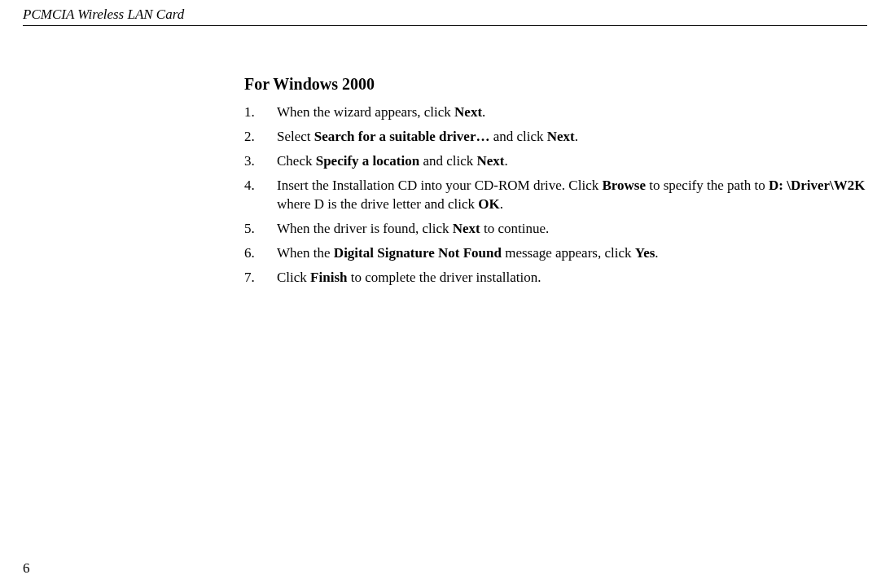  I want to click on step-6: When the Digital Signature Not Found mes…, so click(555, 254).